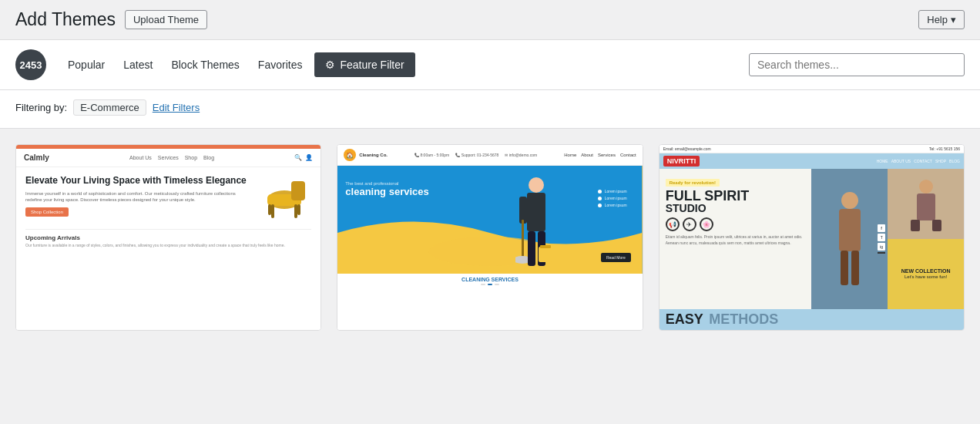 Image resolution: width=980 pixels, height=424 pixels. Describe the element at coordinates (280, 65) in the screenshot. I see `tab-favorites: Favorites` at that location.